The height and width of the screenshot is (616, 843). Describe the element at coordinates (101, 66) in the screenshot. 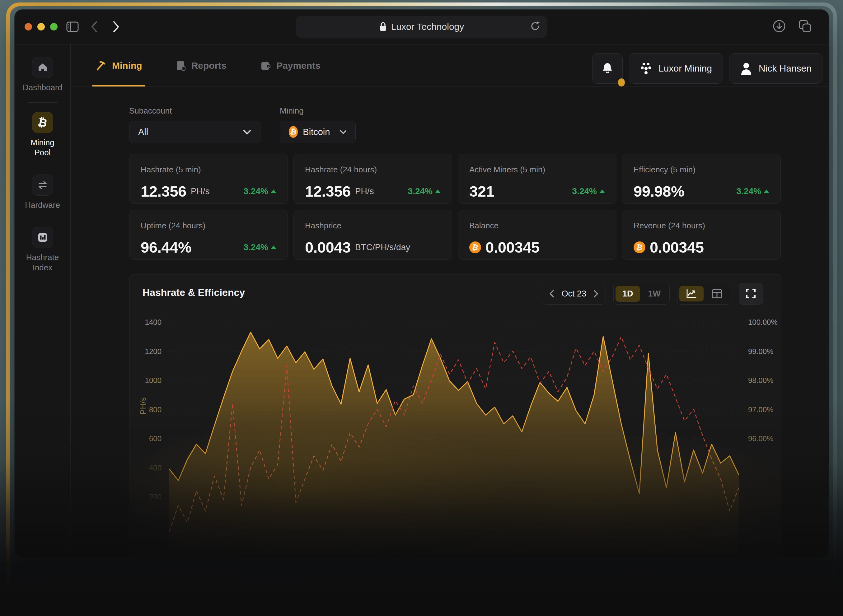

I see `pickaxe-icon` at that location.